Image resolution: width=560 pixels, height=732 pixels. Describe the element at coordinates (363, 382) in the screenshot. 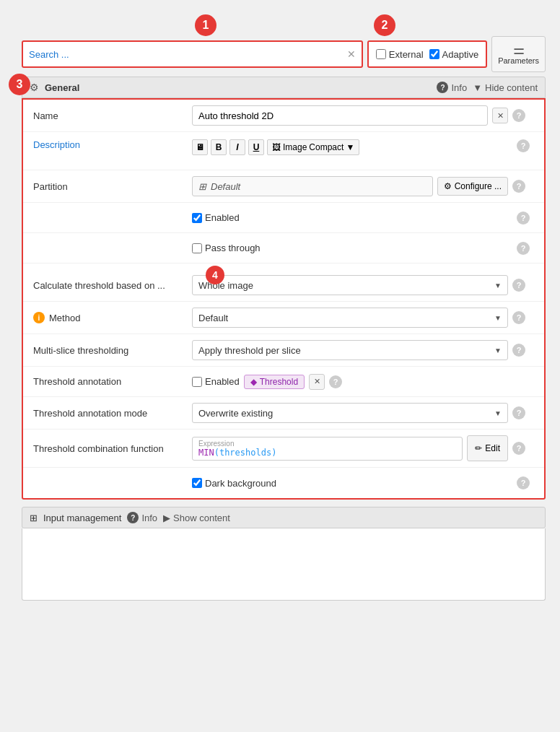

I see `threshold-annotation-value: Enabled ◆ Threshold ✕ ?` at that location.